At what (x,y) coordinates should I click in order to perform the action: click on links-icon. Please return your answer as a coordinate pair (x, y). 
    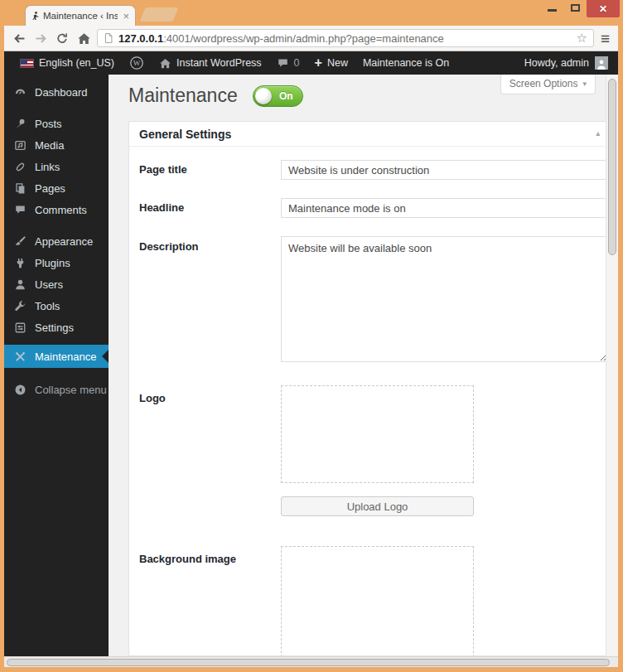
    Looking at the image, I should click on (20, 167).